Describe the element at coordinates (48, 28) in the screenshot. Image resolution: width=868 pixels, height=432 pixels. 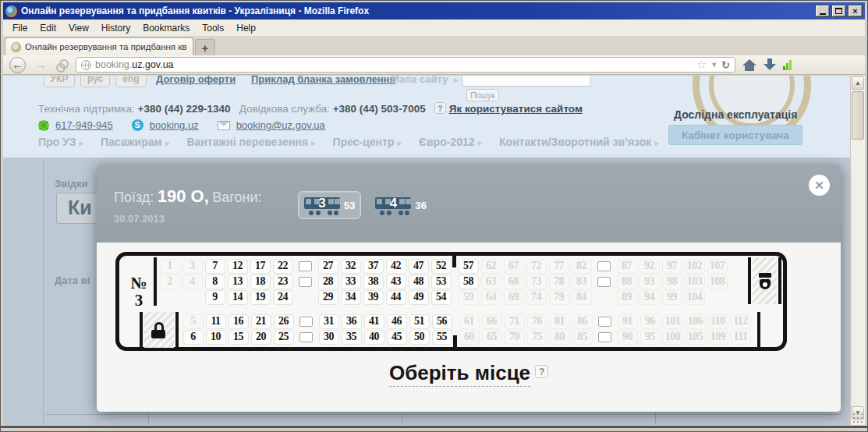
I see `menu-edit: Edit` at that location.